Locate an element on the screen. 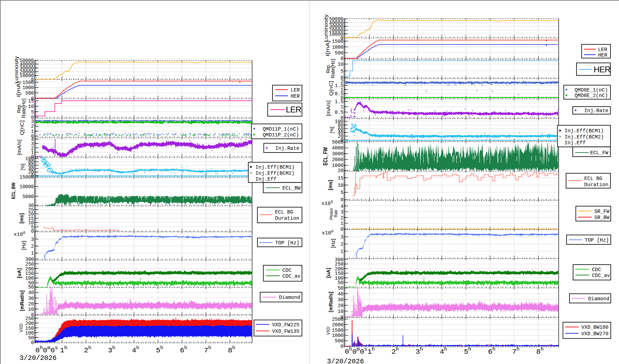 Image resolution: width=619 pixels, height=364 pixels. svg-text: 3000 is located at coordinates (338, 154).